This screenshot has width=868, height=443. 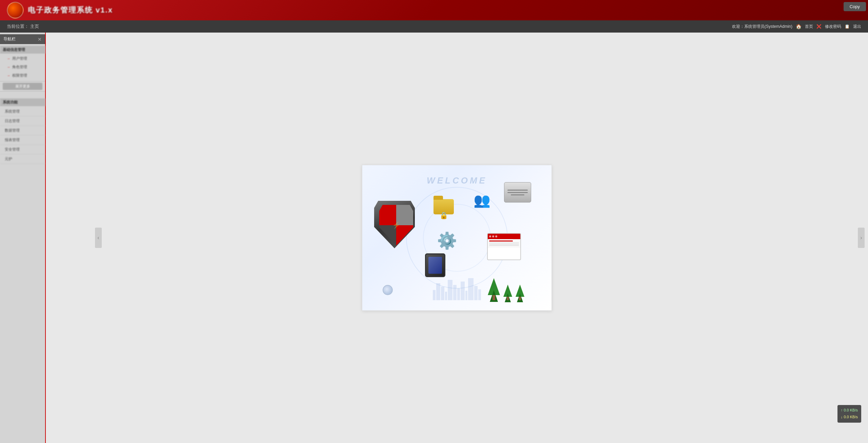 I want to click on sidebar-item-3: → 权限管理, so click(x=22, y=75).